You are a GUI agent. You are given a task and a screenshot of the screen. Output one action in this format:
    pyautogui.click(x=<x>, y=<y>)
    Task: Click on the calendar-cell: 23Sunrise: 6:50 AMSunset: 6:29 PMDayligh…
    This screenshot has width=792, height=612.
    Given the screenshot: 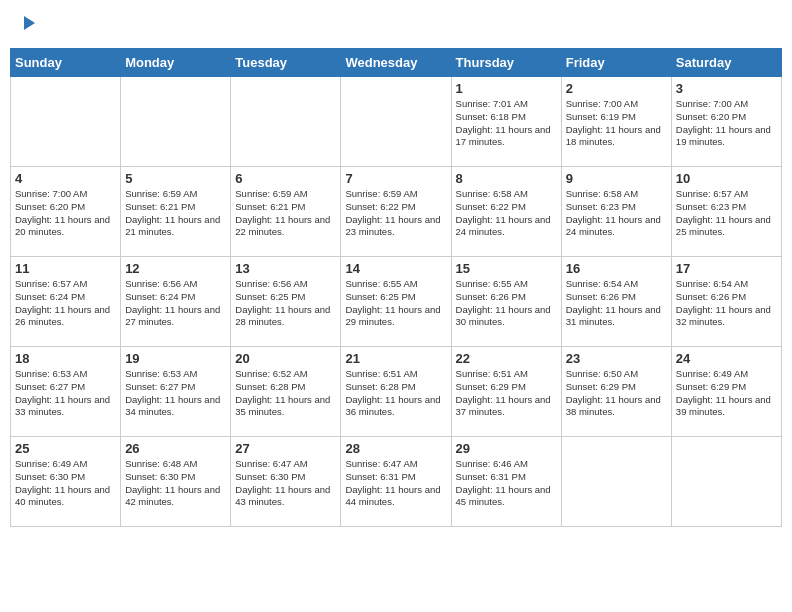 What is the action you would take?
    pyautogui.click(x=616, y=392)
    